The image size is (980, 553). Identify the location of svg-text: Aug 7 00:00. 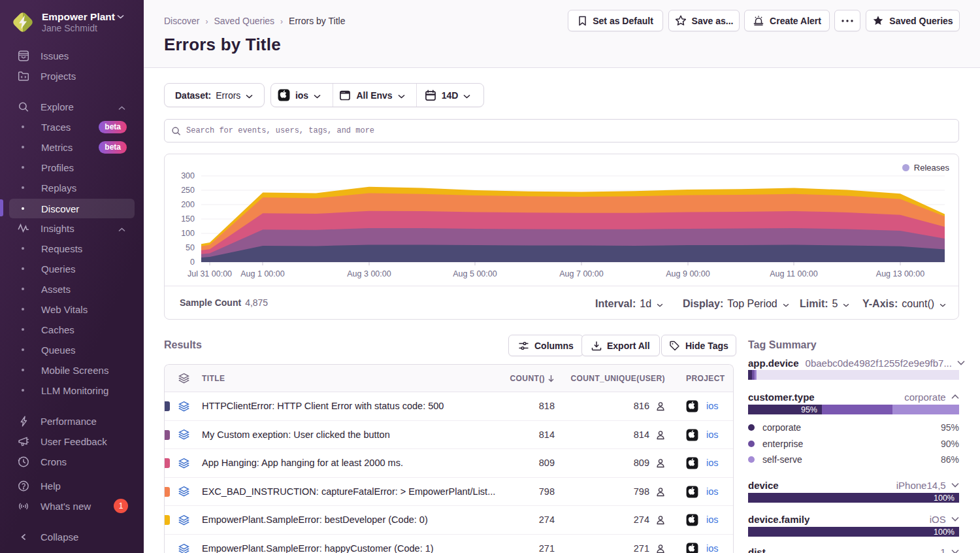
(581, 274).